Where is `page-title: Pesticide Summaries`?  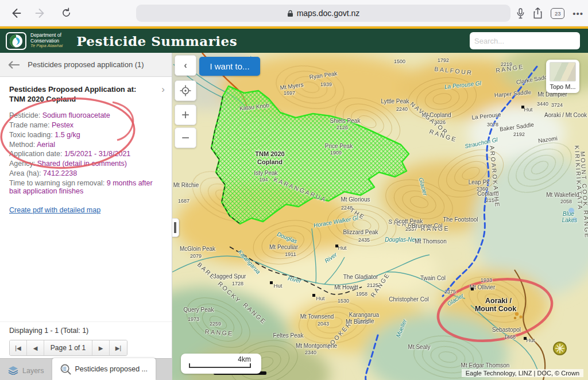 page-title: Pesticide Summaries is located at coordinates (157, 41).